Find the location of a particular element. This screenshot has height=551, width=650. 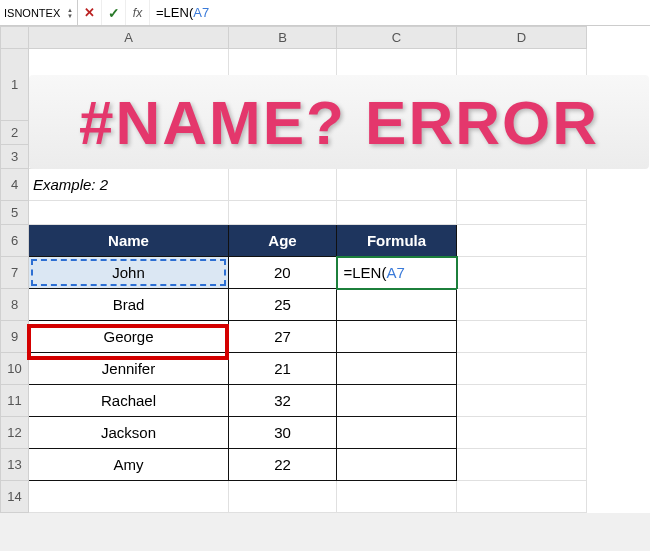

col-header-c: C is located at coordinates (397, 38).